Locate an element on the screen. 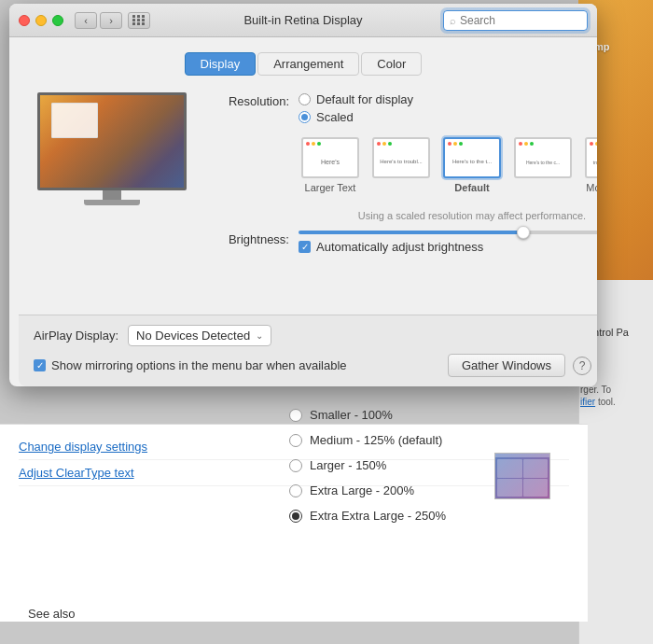  res-preview-default: Here's to the t... is located at coordinates (472, 158).